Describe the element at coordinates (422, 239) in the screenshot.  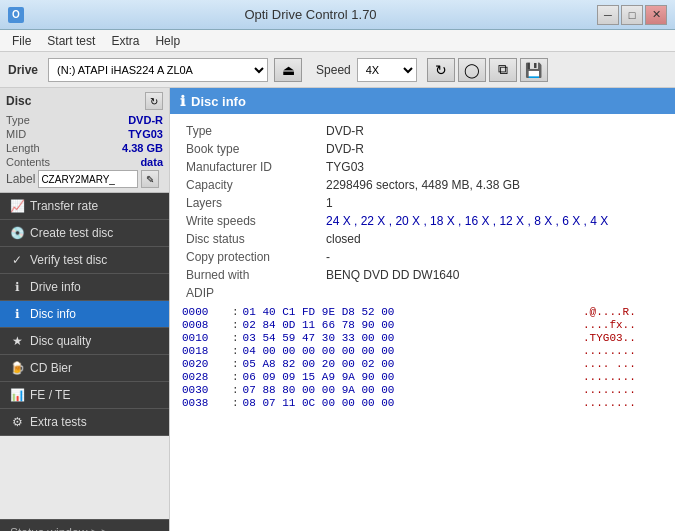
I see `info-row: Disc statusclosed` at that location.